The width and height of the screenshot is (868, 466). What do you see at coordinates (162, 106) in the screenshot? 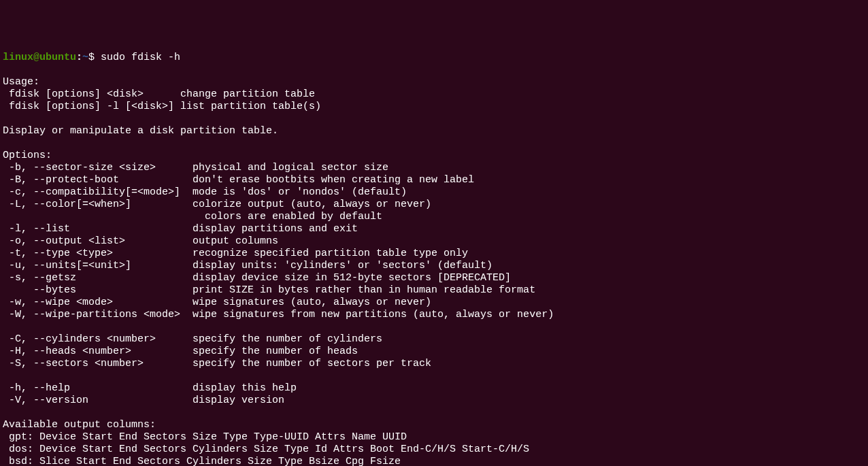
I see `usage-line: fdisk [options] -l [<disk>] list partiti…` at bounding box center [162, 106].